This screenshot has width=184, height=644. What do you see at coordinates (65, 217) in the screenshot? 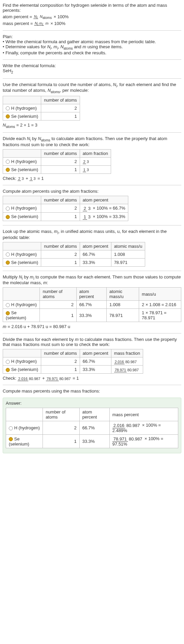
I see `table-row: Se (selenium) 1 13 × 100% = 33.3%` at bounding box center [65, 217].